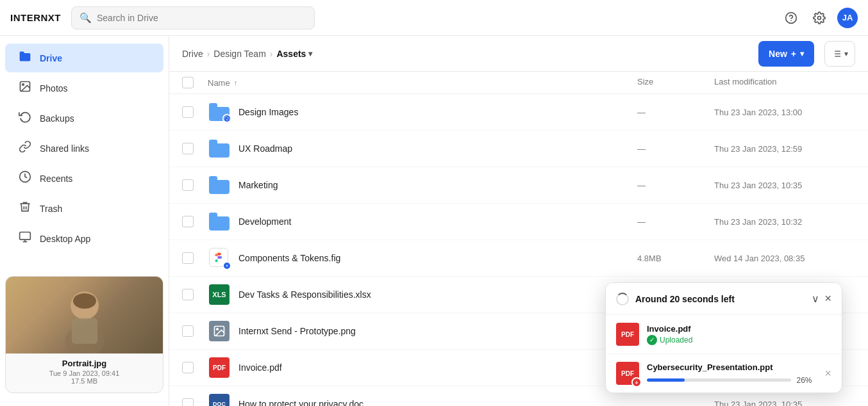 This screenshot has height=406, width=868. What do you see at coordinates (85, 381) in the screenshot?
I see `preview-size: 17.5 MB` at bounding box center [85, 381].